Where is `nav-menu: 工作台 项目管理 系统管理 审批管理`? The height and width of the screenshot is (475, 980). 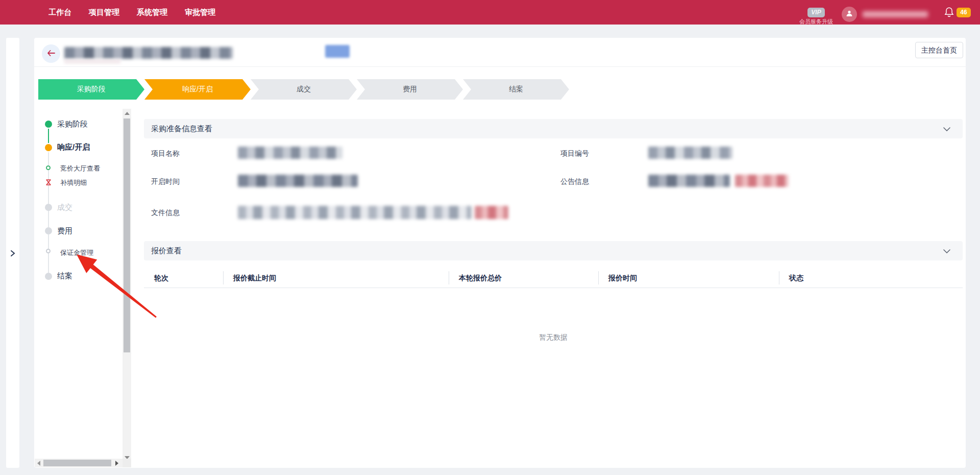 nav-menu: 工作台 项目管理 系统管理 审批管理 is located at coordinates (132, 12).